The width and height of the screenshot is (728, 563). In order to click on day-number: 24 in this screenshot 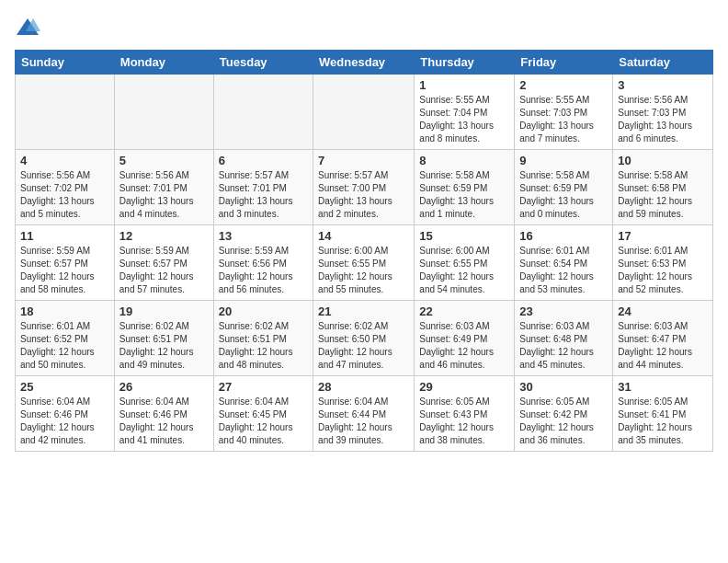, I will do `click(663, 311)`.